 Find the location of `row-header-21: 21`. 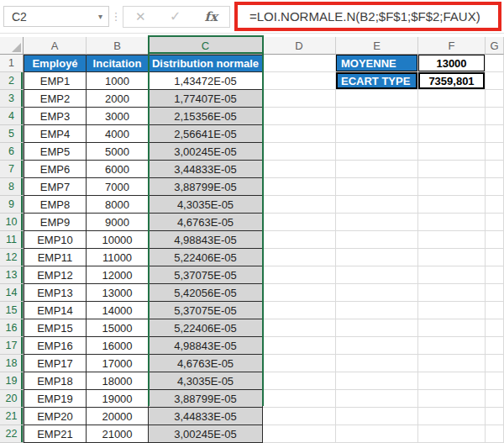

row-header-21: 21 is located at coordinates (12, 417).